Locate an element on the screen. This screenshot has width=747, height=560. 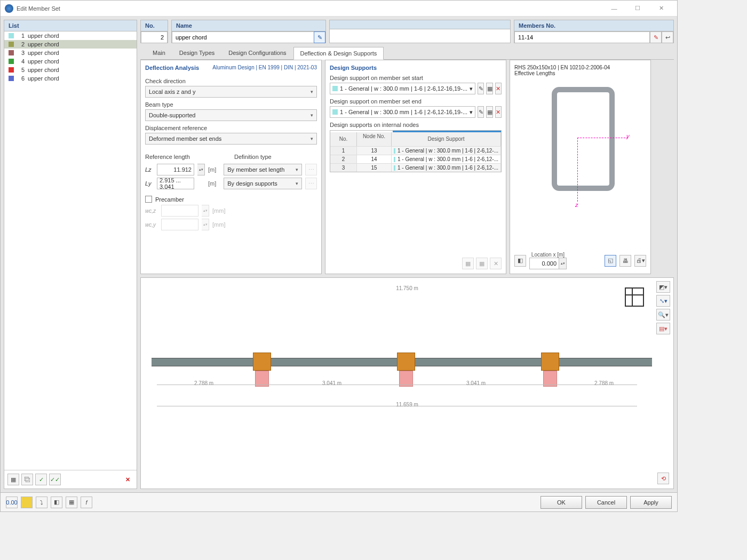
delete-item-button: ✕ is located at coordinates (128, 479).